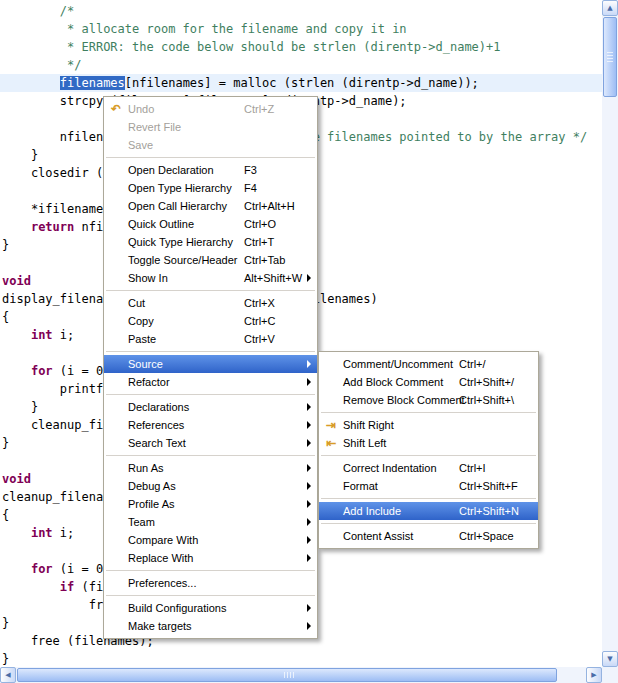 The height and width of the screenshot is (683, 618). What do you see at coordinates (264, 260) in the screenshot?
I see `menu-item-shortcut: Ctrl+Tab` at bounding box center [264, 260].